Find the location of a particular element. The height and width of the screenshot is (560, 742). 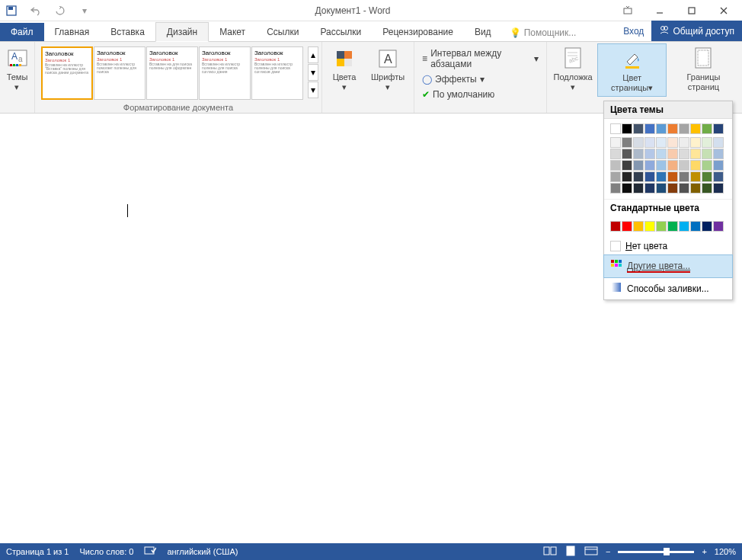

tab-layout: Макет is located at coordinates (232, 32).